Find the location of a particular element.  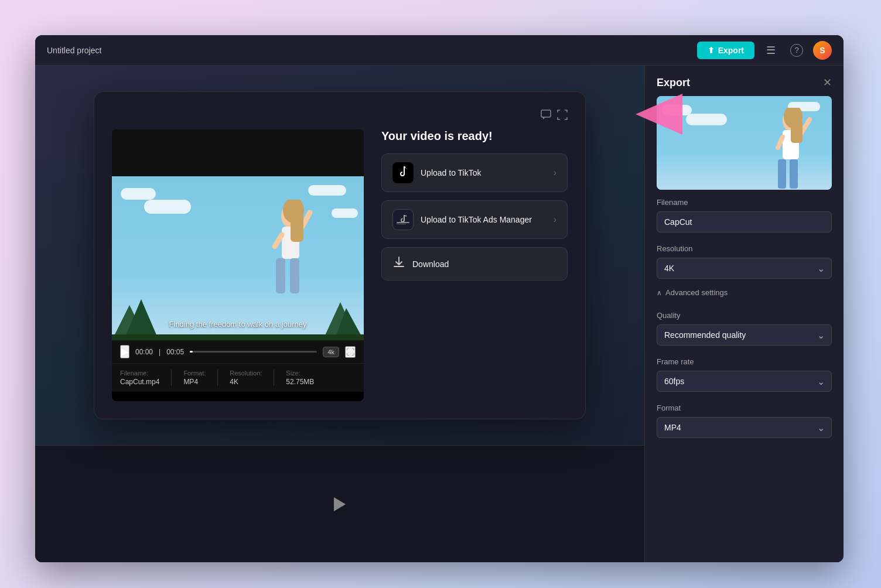

quality-badge: 4k is located at coordinates (331, 352).